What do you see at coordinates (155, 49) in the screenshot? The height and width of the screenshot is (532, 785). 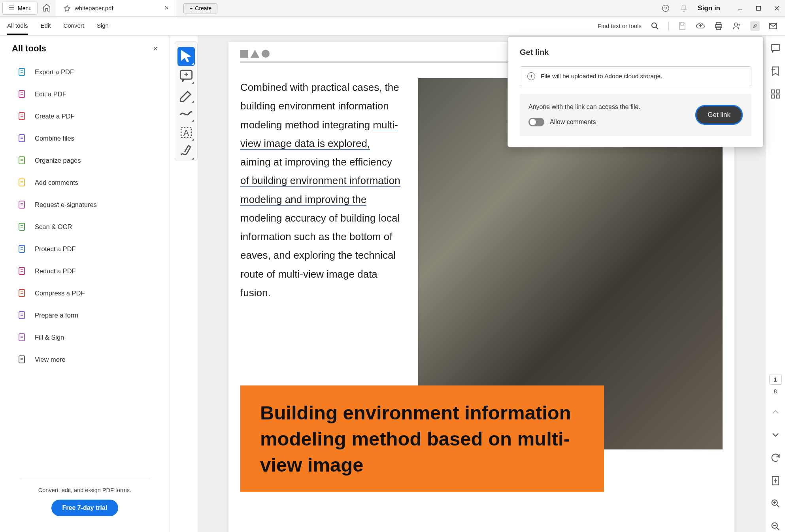 I see `sidebar-close-button: ×` at bounding box center [155, 49].